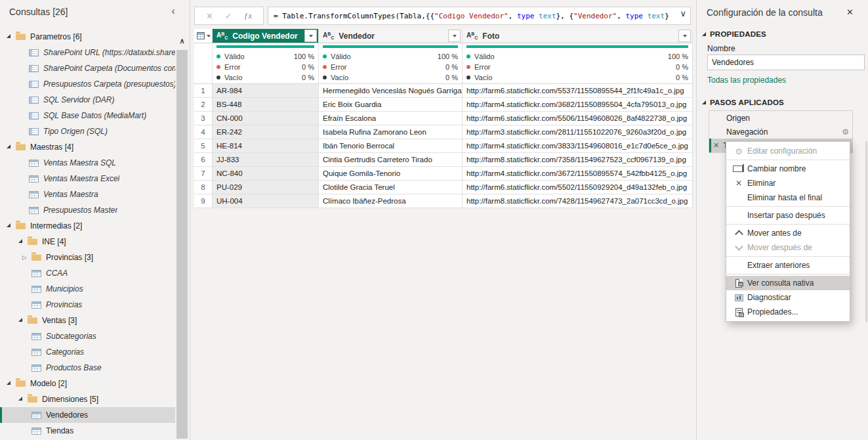  I want to click on column-header-codigo-vendedor: ABCCodigo Vendedor, so click(266, 36).